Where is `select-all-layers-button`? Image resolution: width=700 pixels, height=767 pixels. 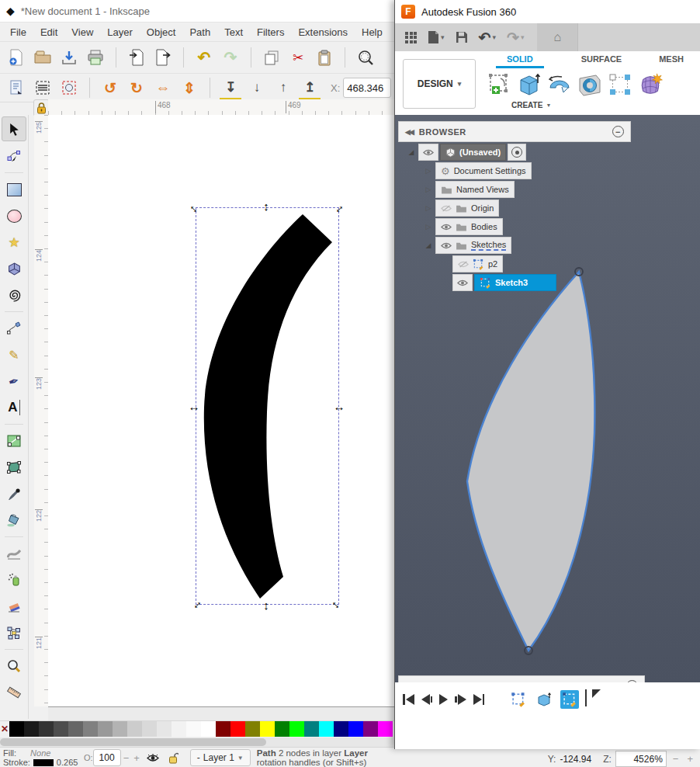
select-all-layers-button is located at coordinates (43, 88).